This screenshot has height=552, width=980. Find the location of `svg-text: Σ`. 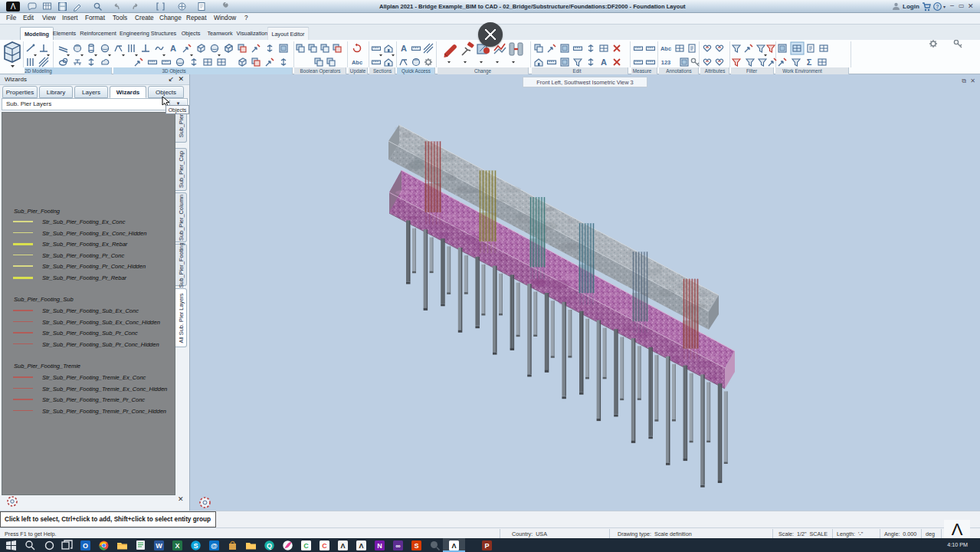

svg-text: Σ is located at coordinates (809, 62).